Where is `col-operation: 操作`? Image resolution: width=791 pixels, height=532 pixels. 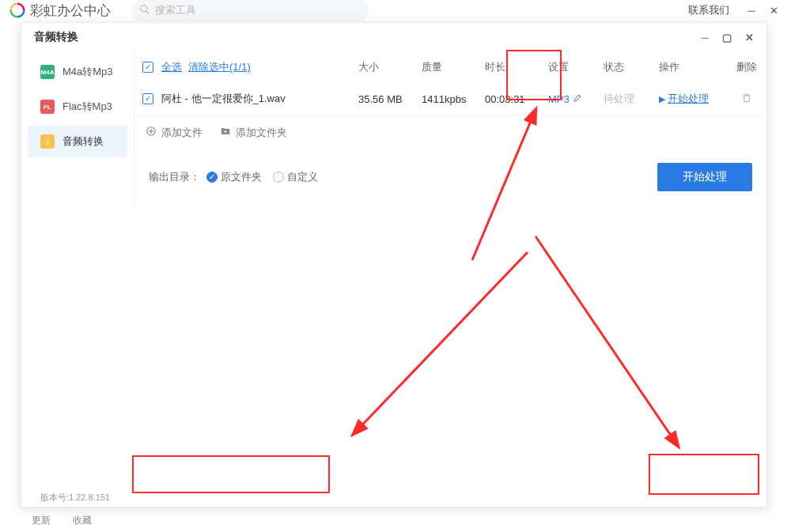 col-operation: 操作 is located at coordinates (693, 67).